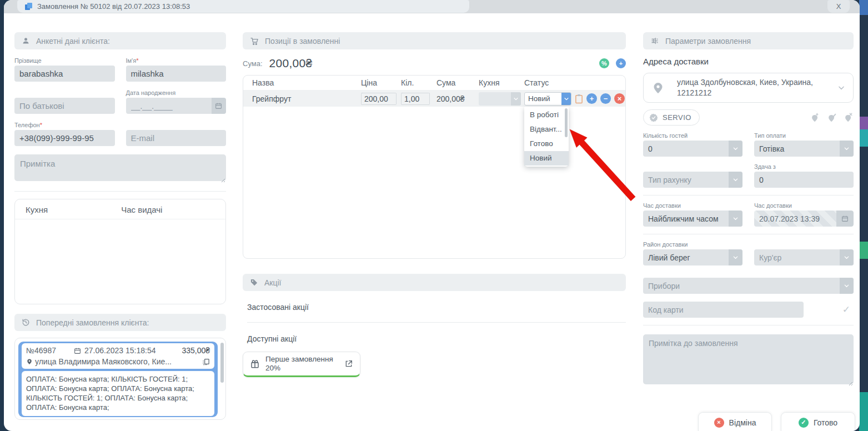 Image resolution: width=868 pixels, height=431 pixels. Describe the element at coordinates (693, 149) in the screenshot. I see `guests-select: 0` at that location.